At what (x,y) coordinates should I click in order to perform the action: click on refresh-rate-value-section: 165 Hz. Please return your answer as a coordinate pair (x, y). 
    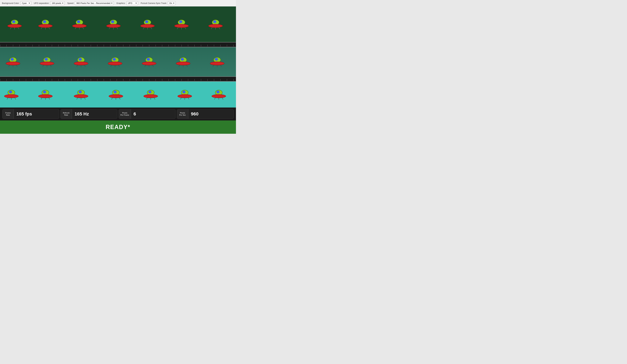
    Looking at the image, I should click on (82, 114).